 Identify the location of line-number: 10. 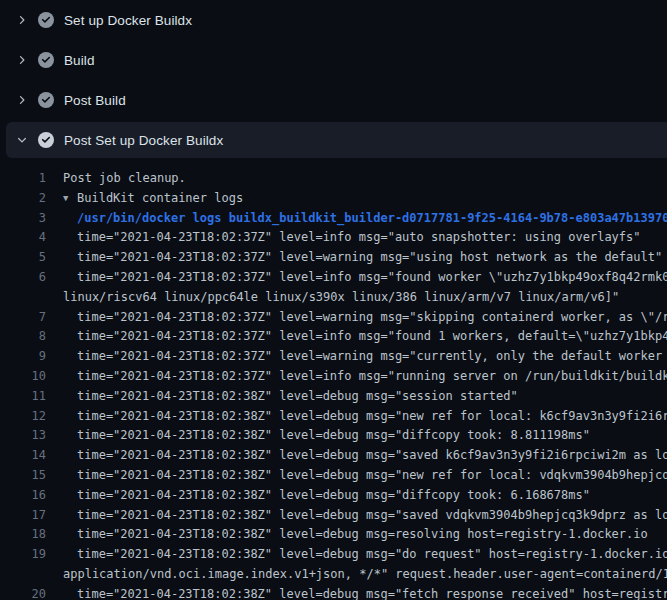
(23, 377).